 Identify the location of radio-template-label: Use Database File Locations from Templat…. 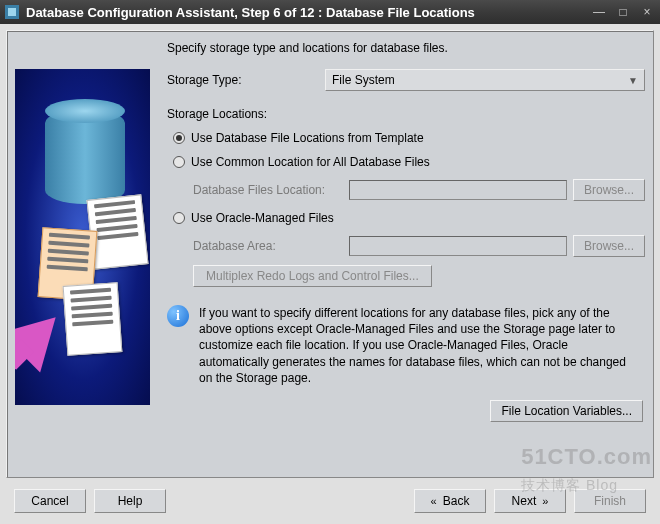
(308, 138).